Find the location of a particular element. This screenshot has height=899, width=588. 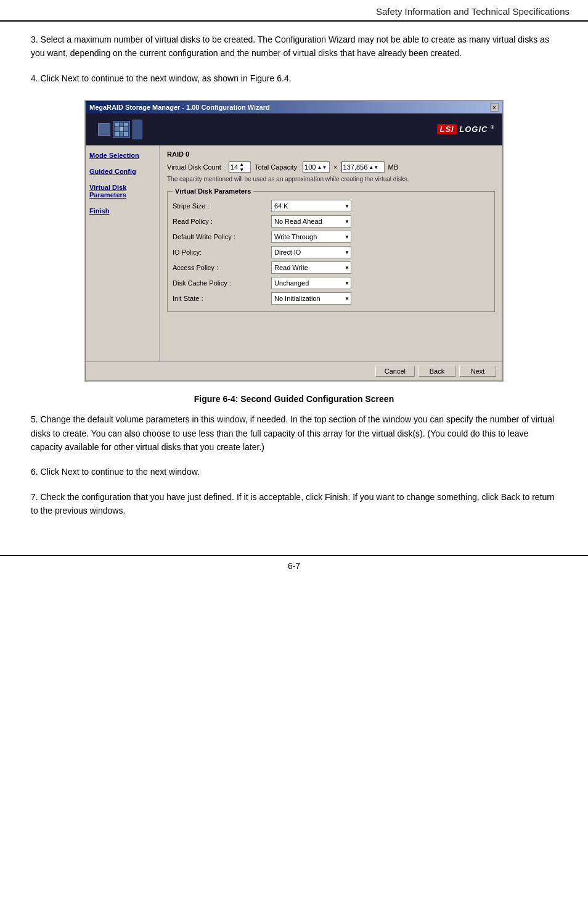

logic-text: LOGIC is located at coordinates (473, 129).